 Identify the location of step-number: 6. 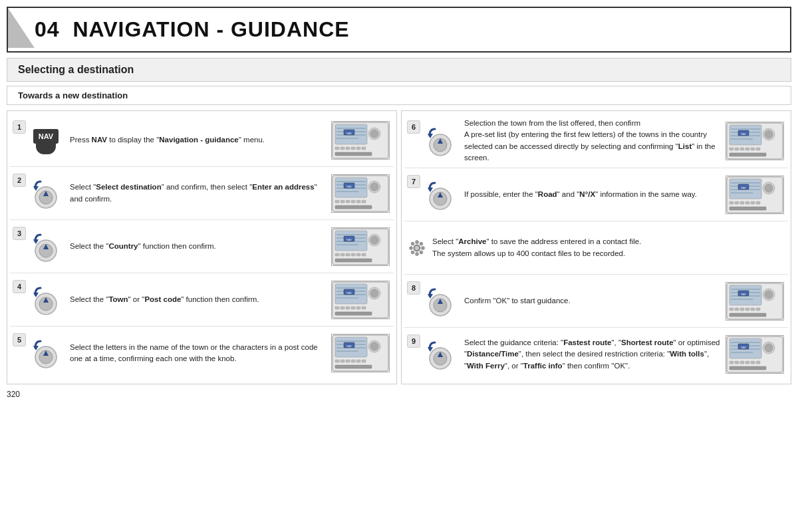
(414, 127).